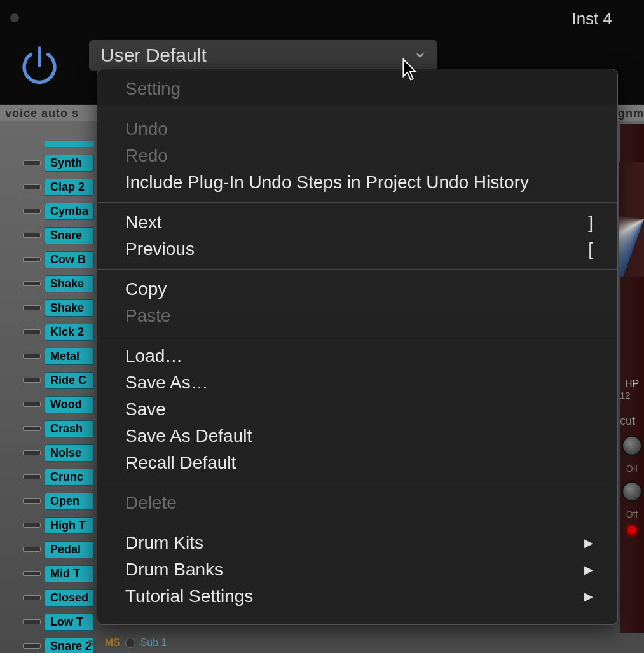 The height and width of the screenshot is (653, 644). What do you see at coordinates (322, 18) in the screenshot?
I see `titlebar: Inst 4` at bounding box center [322, 18].